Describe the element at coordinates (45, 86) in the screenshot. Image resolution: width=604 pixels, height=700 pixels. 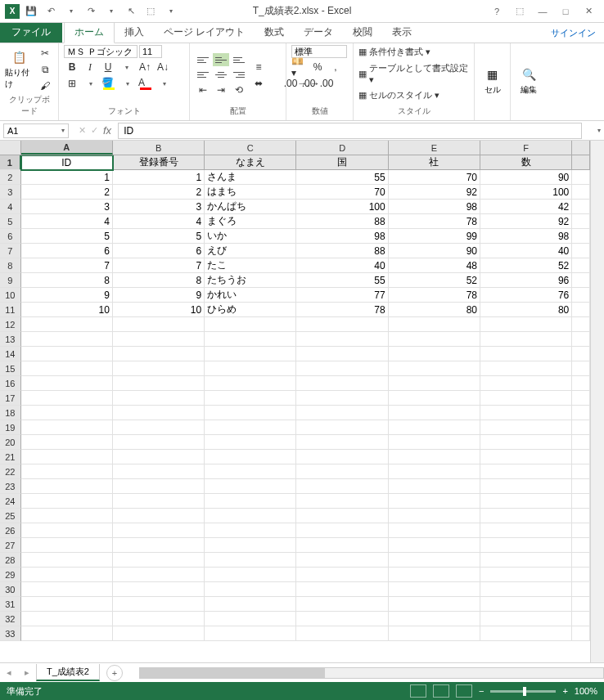
I see `format-painter-button: 🖌` at that location.